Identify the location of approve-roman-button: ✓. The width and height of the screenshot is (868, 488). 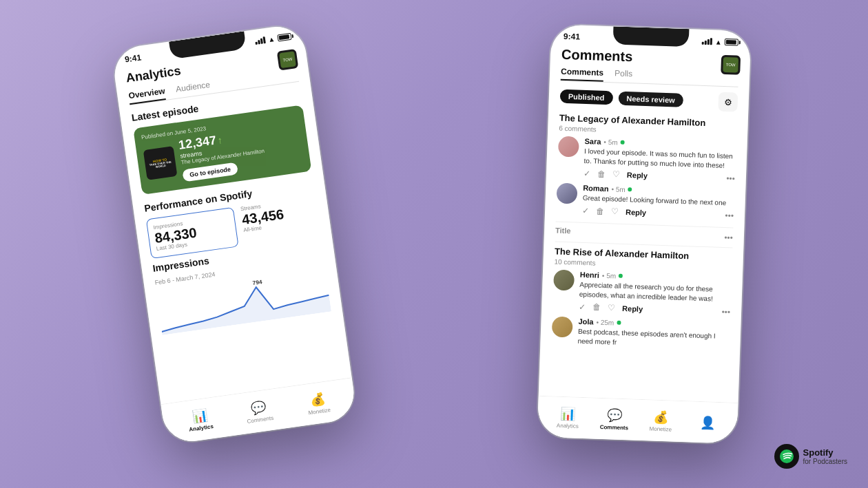
(586, 211).